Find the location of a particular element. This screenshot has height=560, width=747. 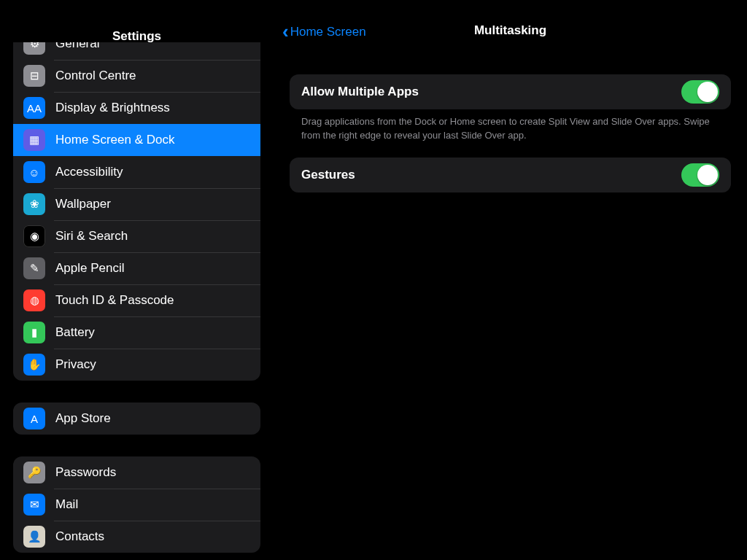

sidebar-item-general: ⚙︎General is located at coordinates (137, 51).